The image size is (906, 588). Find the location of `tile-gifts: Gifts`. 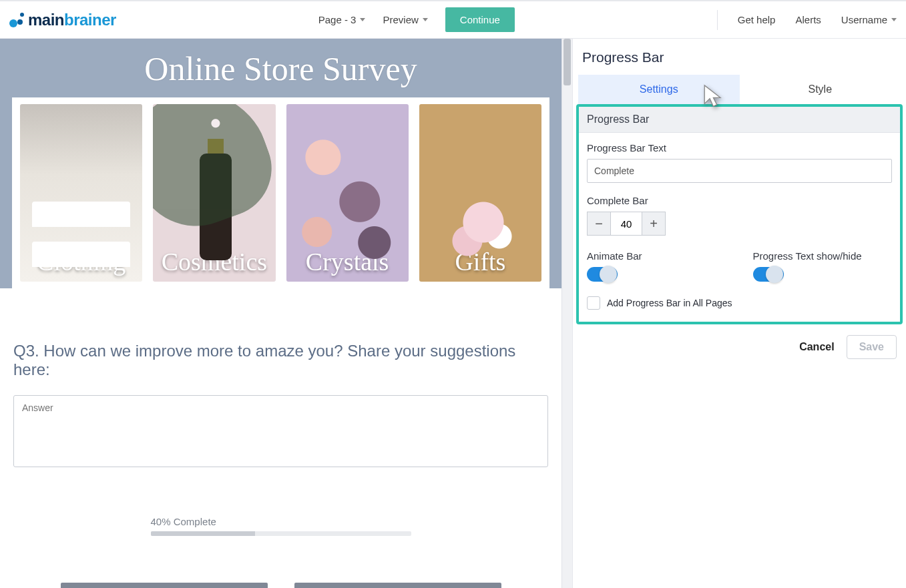

tile-gifts: Gifts is located at coordinates (481, 193).